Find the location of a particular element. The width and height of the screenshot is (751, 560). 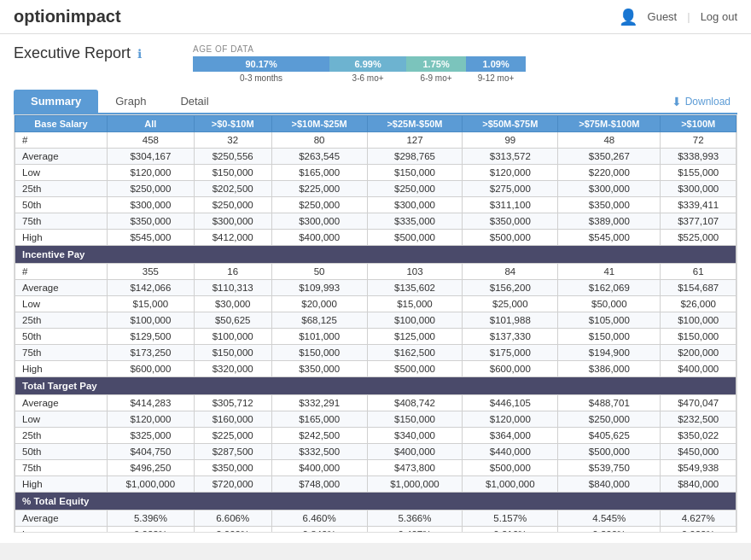

col-0-10m: >$0-$10M is located at coordinates (232, 125).